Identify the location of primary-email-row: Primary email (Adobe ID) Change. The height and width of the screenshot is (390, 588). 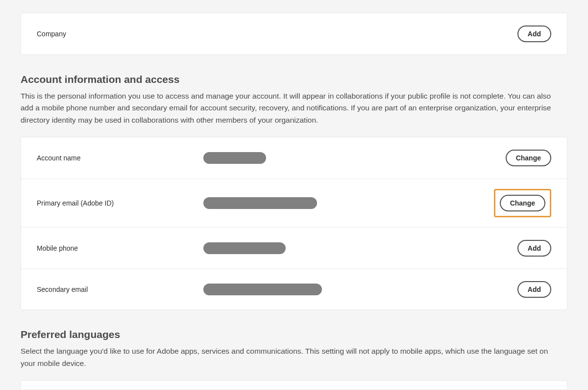
(294, 203).